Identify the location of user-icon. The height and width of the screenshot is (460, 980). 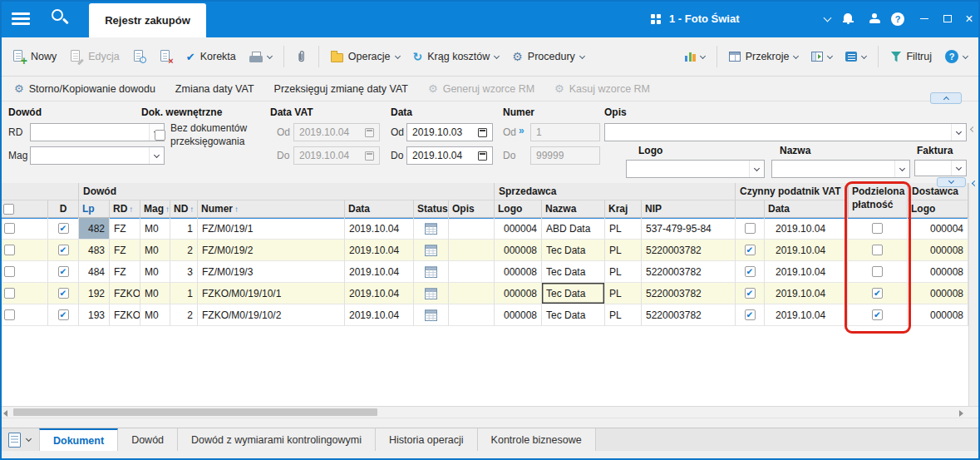
(874, 18).